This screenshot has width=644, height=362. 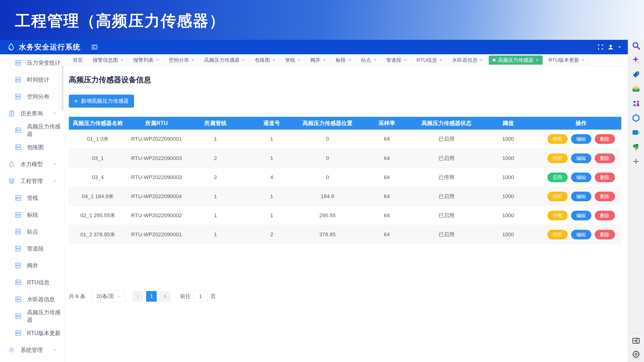 What do you see at coordinates (32, 113) in the screenshot?
I see `sidebar-item-3: 历史查询` at bounding box center [32, 113].